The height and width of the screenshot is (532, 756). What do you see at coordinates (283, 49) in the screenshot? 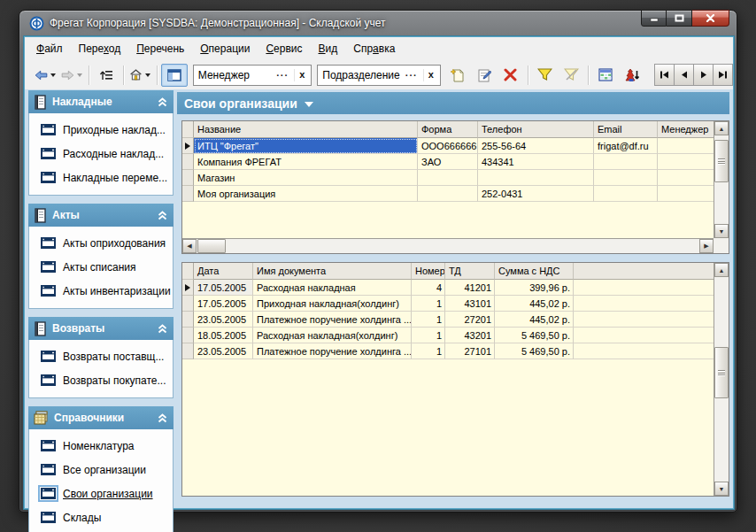
I see `menu-item-4: Сервис` at bounding box center [283, 49].